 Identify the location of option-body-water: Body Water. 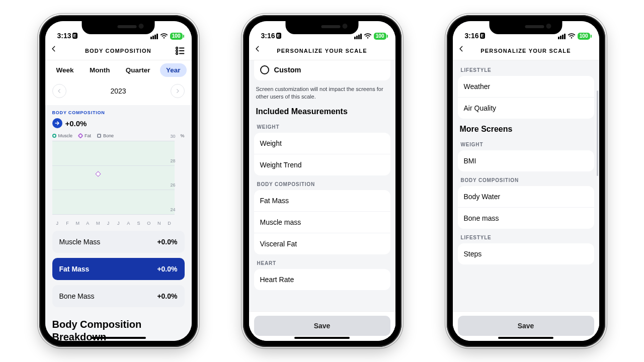
(526, 197).